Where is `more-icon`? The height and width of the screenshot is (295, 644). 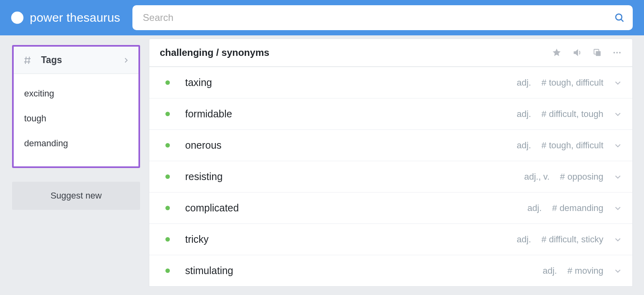 more-icon is located at coordinates (617, 53).